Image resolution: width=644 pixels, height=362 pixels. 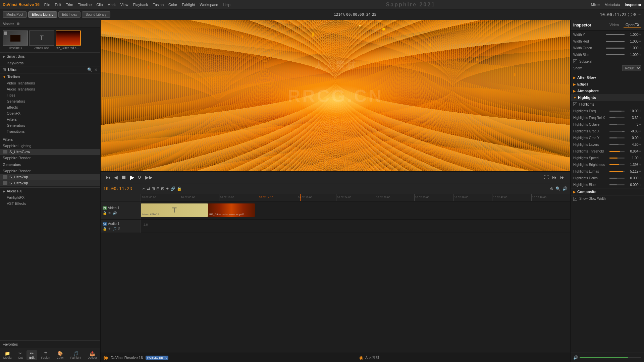 I want to click on audio-lock-icon: 🔒, so click(x=105, y=229).